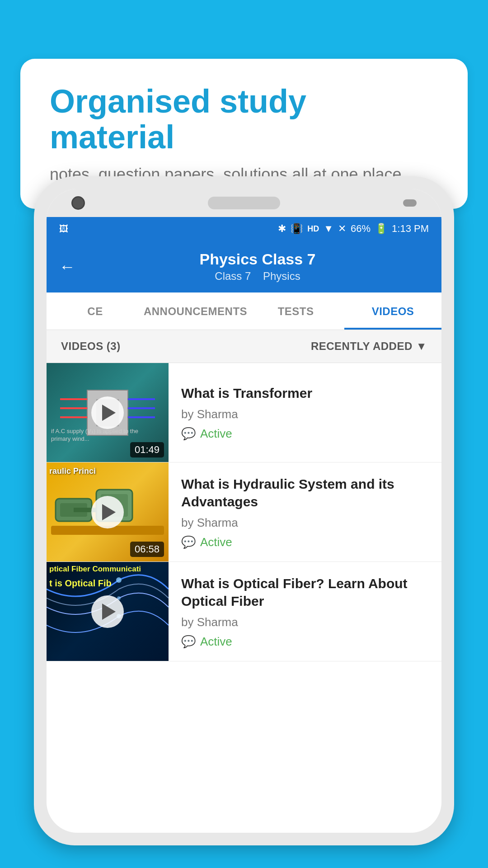 Image resolution: width=488 pixels, height=868 pixels. I want to click on video-count: VIDEOS (3), so click(91, 346).